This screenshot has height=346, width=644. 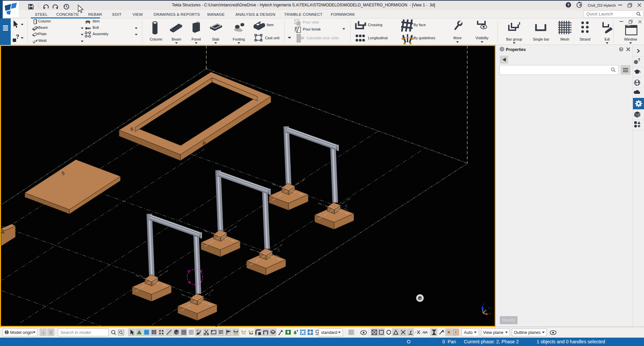 I want to click on svg-text: B, so click(x=204, y=143).